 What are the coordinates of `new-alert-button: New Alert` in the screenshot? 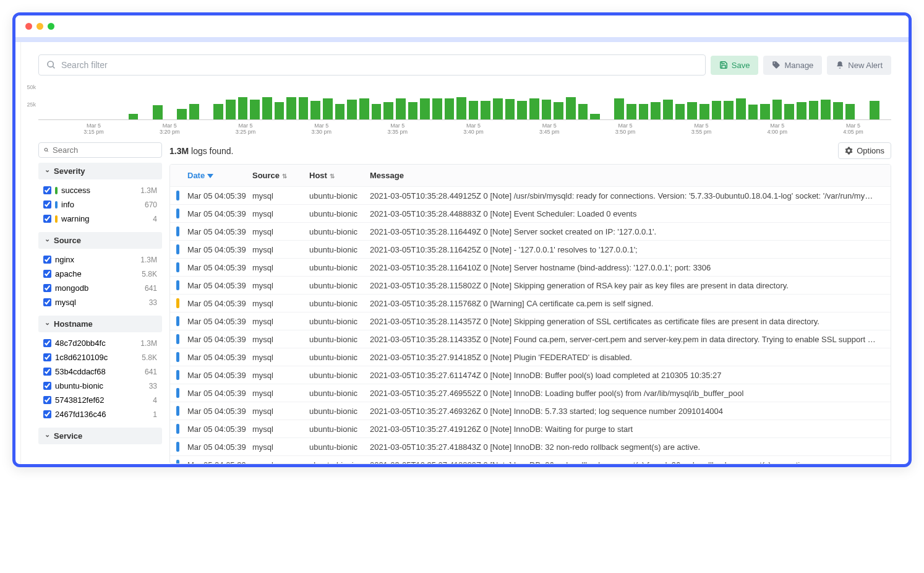 It's located at (859, 66).